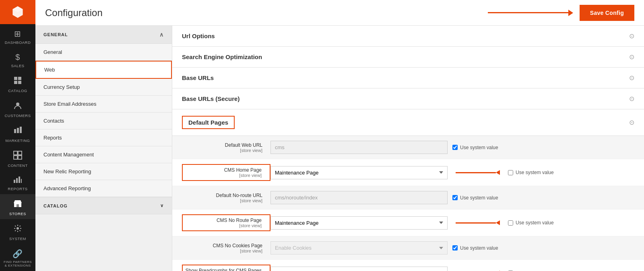 This screenshot has width=644, height=271. I want to click on sidebar-item-content: CONTENT, so click(18, 158).